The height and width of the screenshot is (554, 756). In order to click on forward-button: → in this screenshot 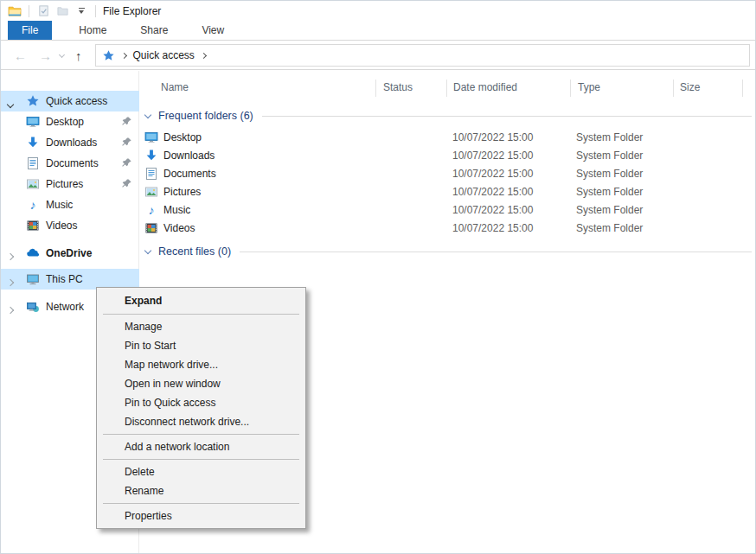, I will do `click(45, 55)`.